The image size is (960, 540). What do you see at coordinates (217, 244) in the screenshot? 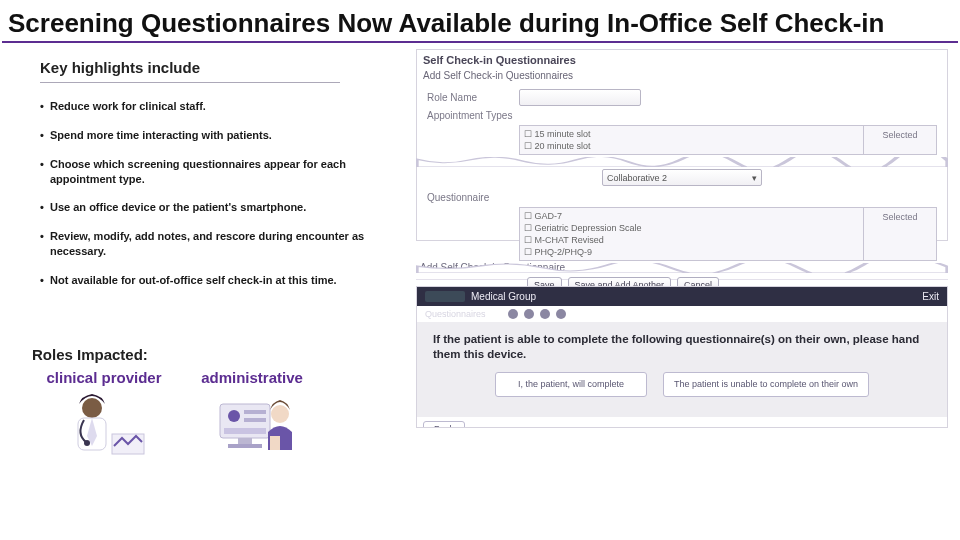
I see `list-item: Review, modify, add notes, and rescore d…` at bounding box center [217, 244].